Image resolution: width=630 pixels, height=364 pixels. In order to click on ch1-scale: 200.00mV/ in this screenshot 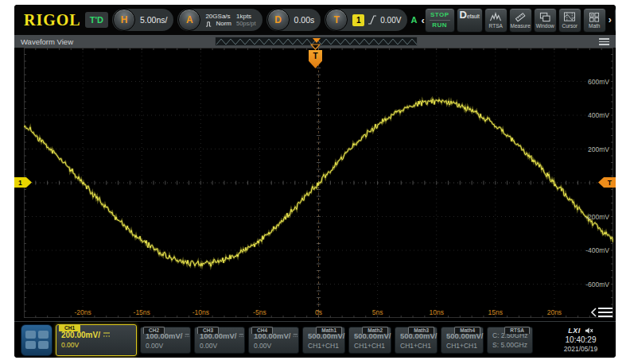, I will do `click(81, 335)`.